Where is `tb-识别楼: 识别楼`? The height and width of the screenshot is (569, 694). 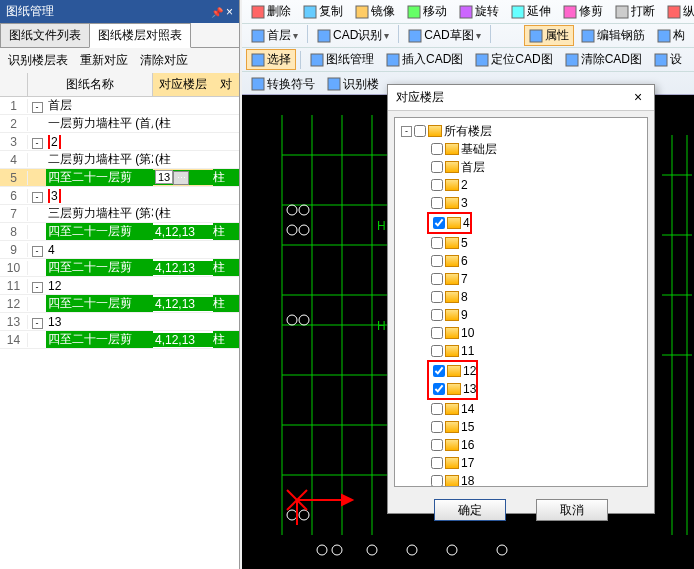 tb-识别楼: 识别楼 is located at coordinates (353, 84).